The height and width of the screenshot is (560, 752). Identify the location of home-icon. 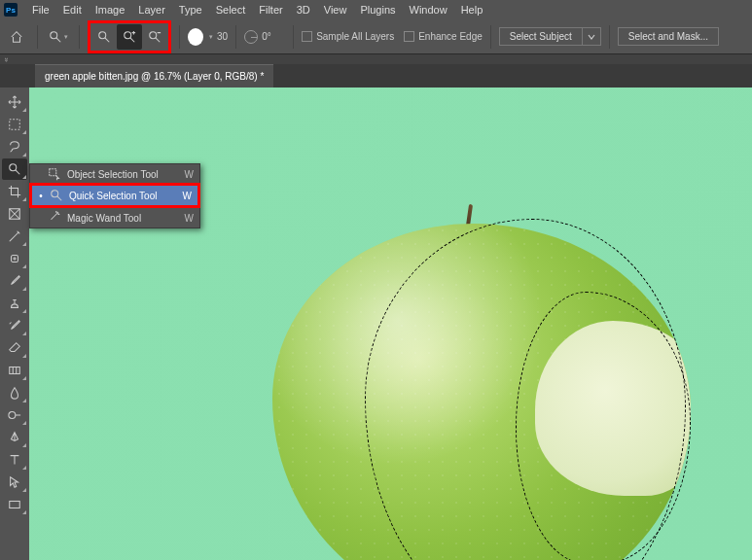
(17, 37).